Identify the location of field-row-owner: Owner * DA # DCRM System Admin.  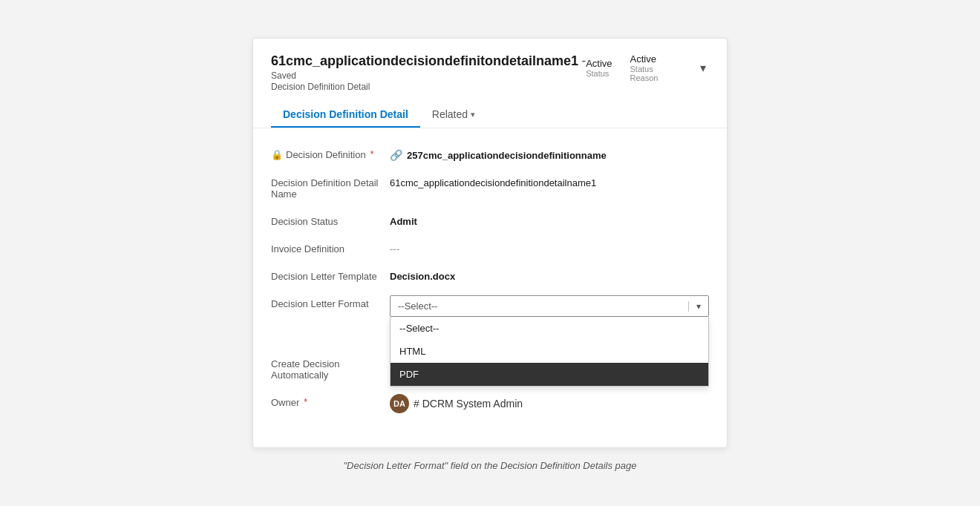
(490, 404).